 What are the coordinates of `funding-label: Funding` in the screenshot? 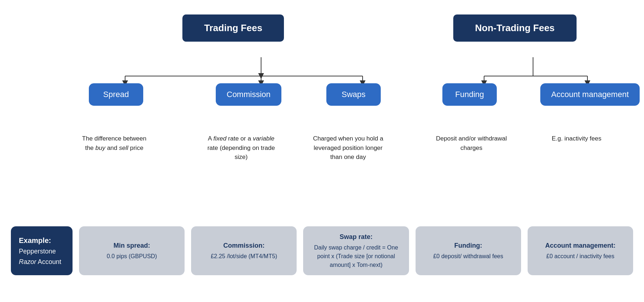 It's located at (470, 94).